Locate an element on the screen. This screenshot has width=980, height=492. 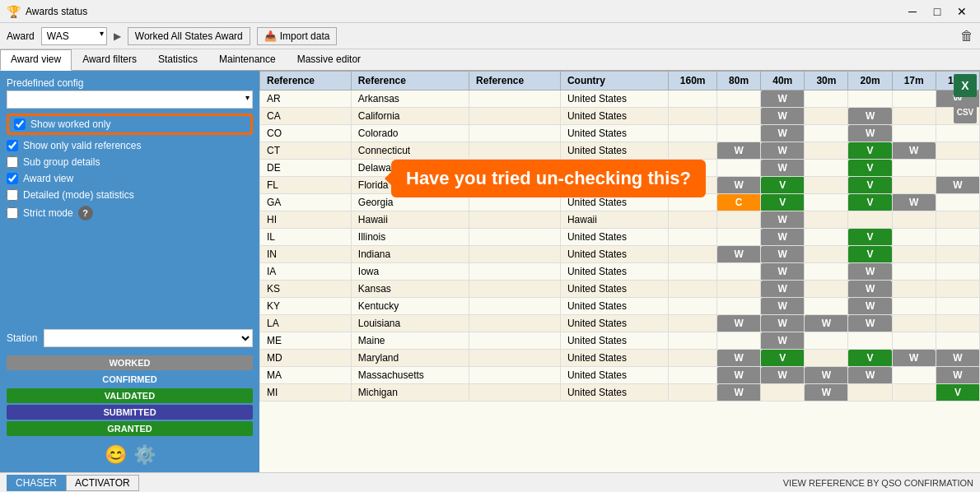
legend-confirmed: CONFIRMED is located at coordinates (130, 379).